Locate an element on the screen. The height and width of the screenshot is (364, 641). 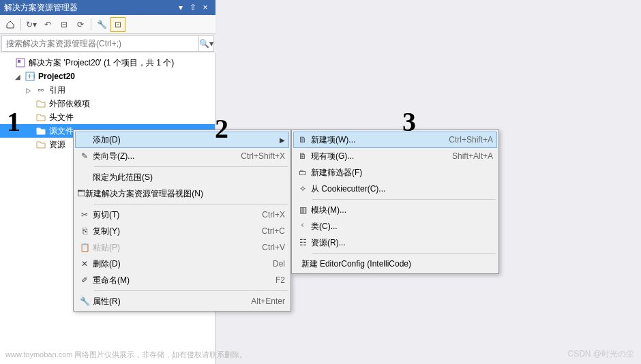
context-menu-add-submenu: 🗎 新建项(W)... Ctrl+Shift+A 🗎 现有项(G)... Shi… is located at coordinates (396, 202).